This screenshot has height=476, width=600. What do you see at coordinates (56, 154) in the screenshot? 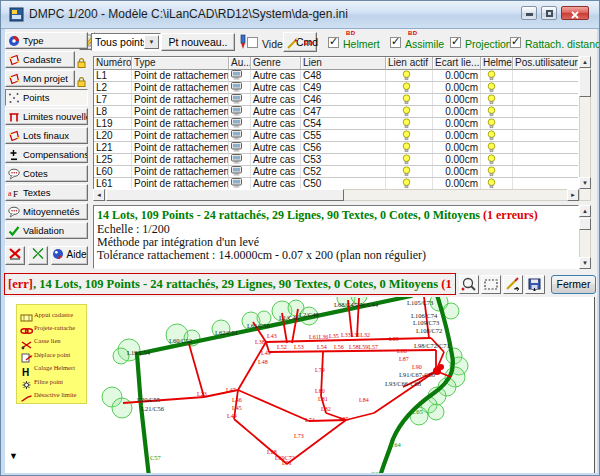
I see `sidebar-item-label: Compensations` at bounding box center [56, 154].